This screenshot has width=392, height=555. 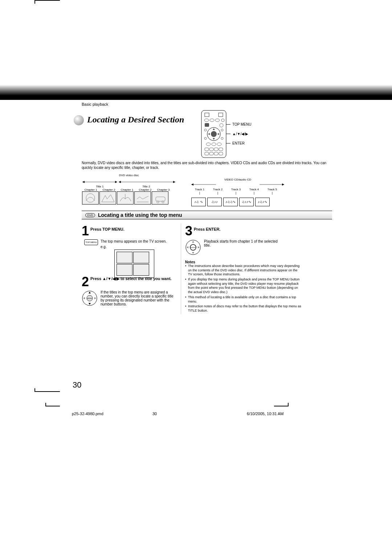 I want to click on title-thumb-icon, so click(x=124, y=258).